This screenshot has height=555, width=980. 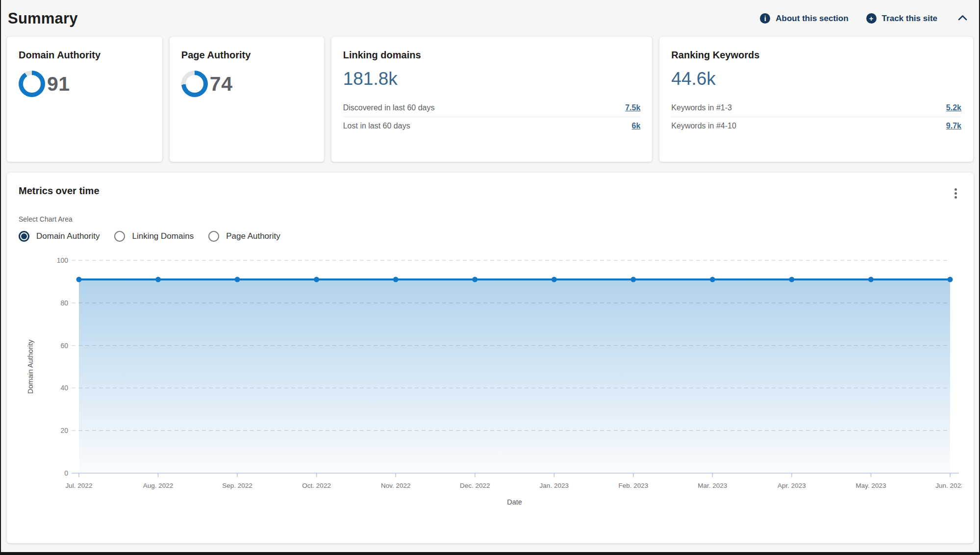 What do you see at coordinates (222, 84) in the screenshot?
I see `page-authority-value: 74` at bounding box center [222, 84].